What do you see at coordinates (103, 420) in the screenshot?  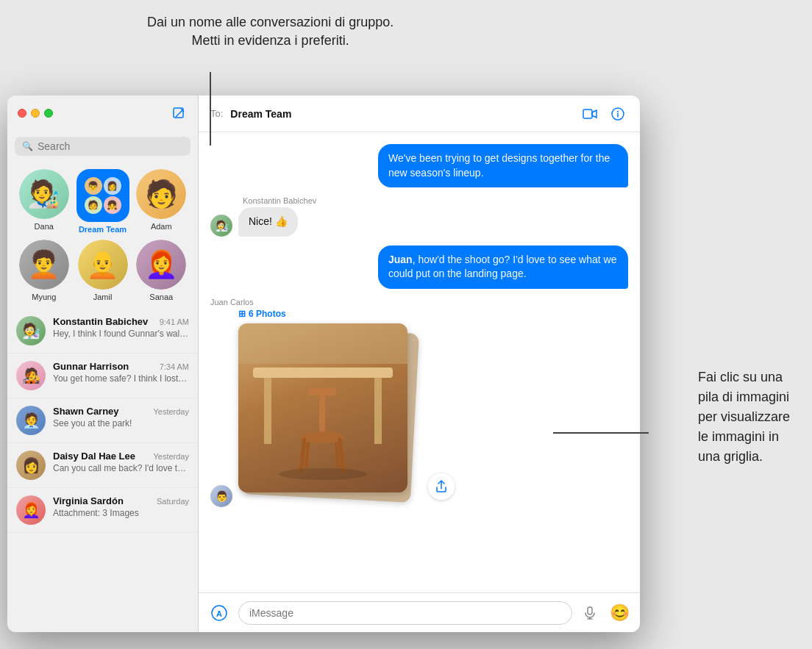 I see `conv-item-shawn: 🧑‍💼 Shawn Carney Yesterday See you at th…` at bounding box center [103, 420].